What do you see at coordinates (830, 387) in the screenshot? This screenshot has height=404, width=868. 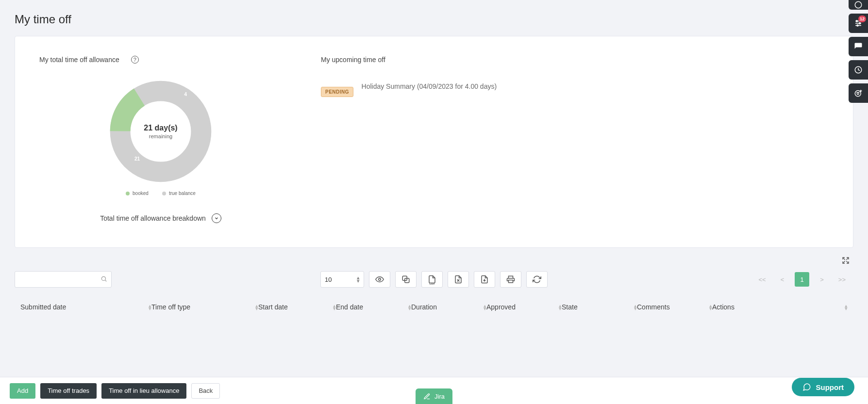 I see `support-label: Support` at bounding box center [830, 387].